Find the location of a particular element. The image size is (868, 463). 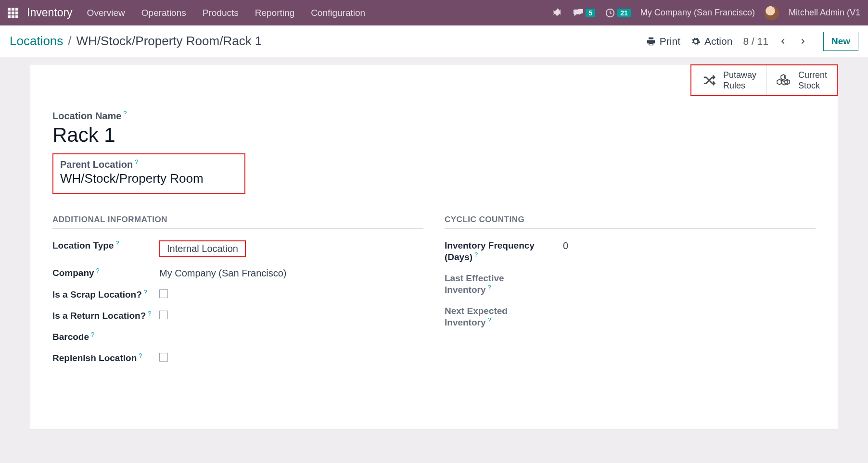

apps-icon is located at coordinates (13, 13).